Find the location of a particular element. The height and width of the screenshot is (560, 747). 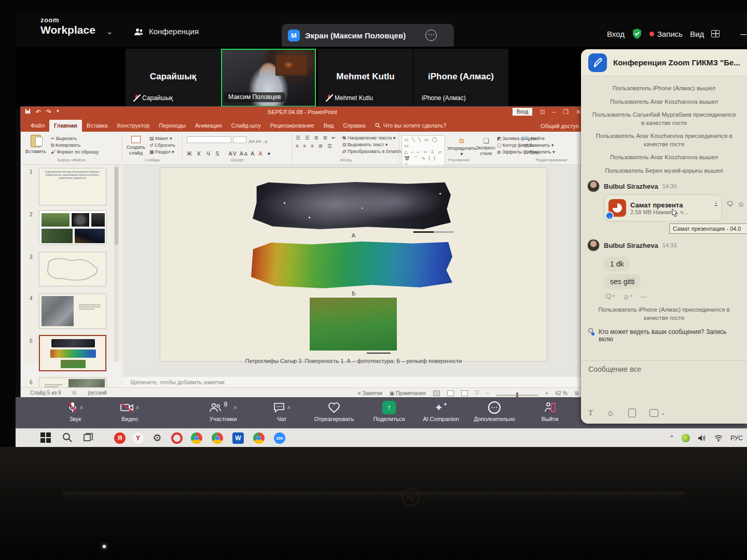

participants-chevron: ˄ is located at coordinates (235, 408).